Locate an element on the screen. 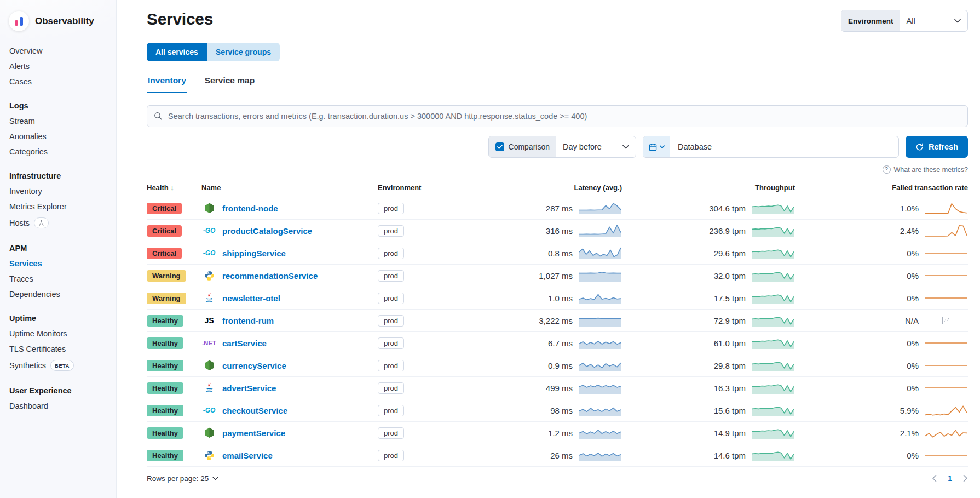  service-groups-button: Service groups is located at coordinates (243, 52).